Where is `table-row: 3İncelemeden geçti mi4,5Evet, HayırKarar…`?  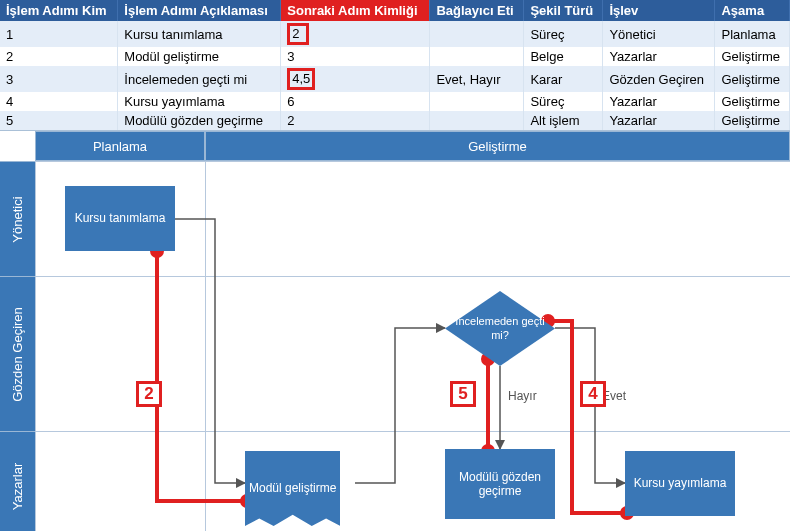
table-row: 3İncelemeden geçti mi4,5Evet, HayırKarar… is located at coordinates (395, 79).